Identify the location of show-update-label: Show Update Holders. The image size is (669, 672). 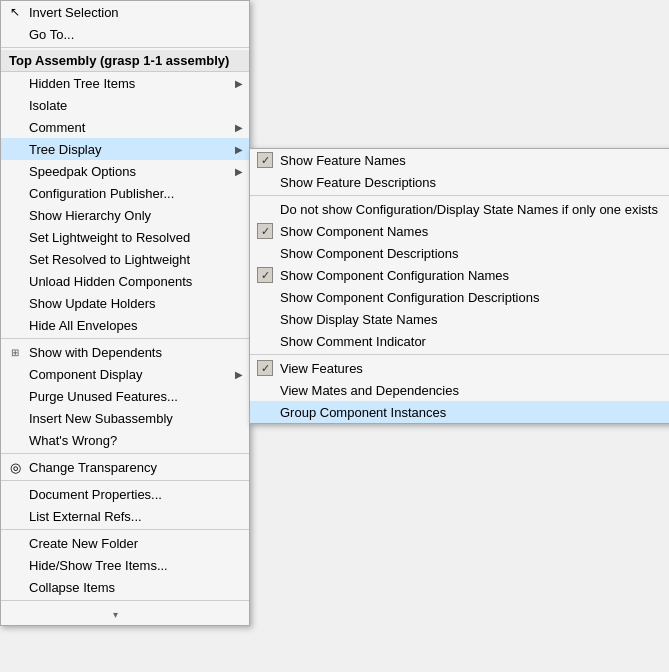
(92, 304).